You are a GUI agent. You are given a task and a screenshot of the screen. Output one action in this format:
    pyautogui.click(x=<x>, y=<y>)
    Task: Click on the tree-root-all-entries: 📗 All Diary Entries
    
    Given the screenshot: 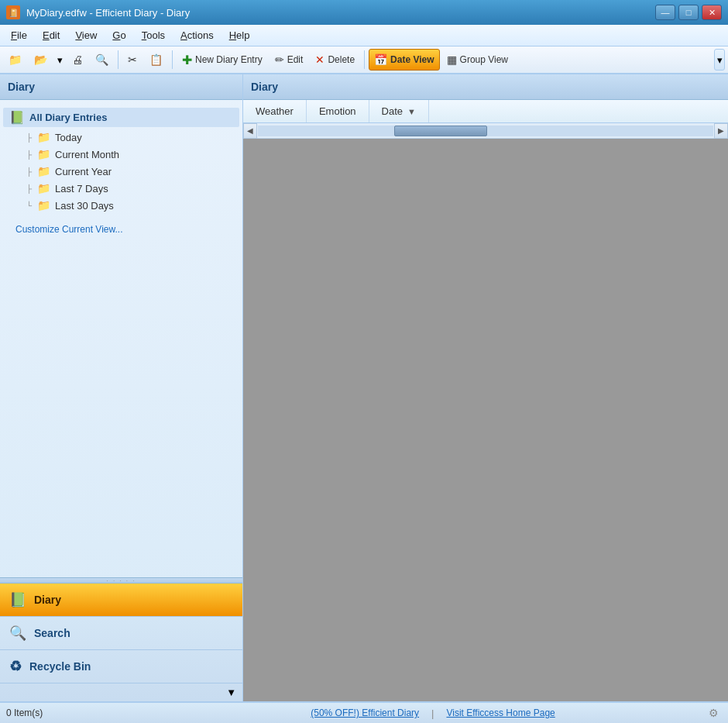 What is the action you would take?
    pyautogui.click(x=121, y=118)
    